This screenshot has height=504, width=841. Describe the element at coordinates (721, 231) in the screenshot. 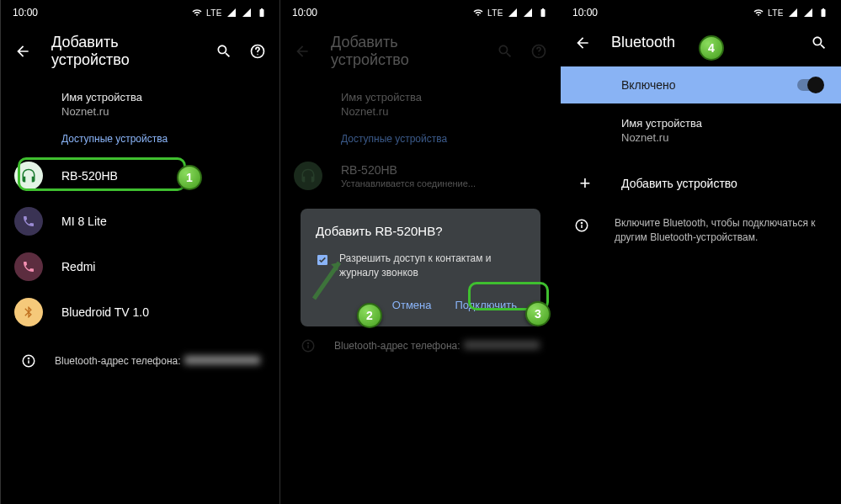

I see `bluetooth-info-text: Включите Bluetooth, чтобы подключаться к…` at that location.